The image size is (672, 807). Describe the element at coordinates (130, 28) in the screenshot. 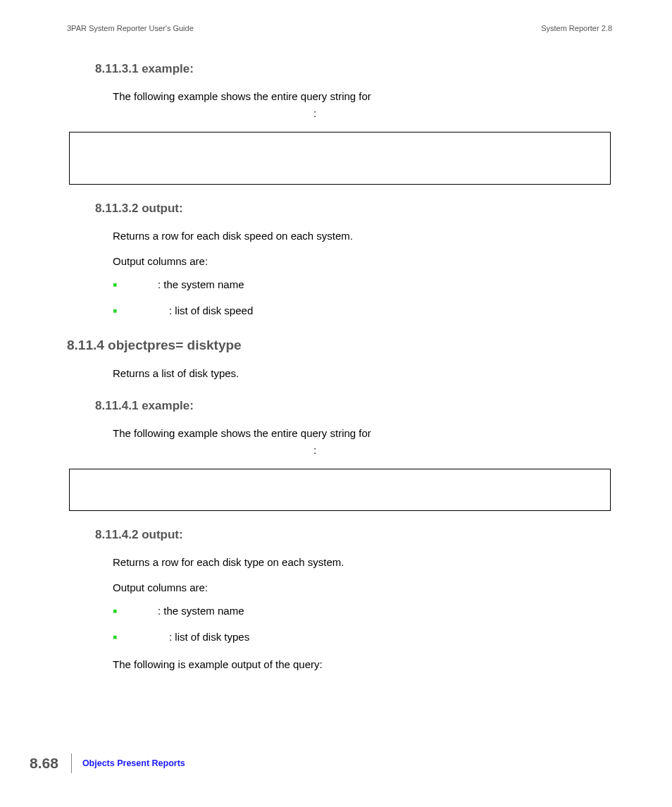

I see `header-left: 3PAR System Reporter User's Guide` at that location.